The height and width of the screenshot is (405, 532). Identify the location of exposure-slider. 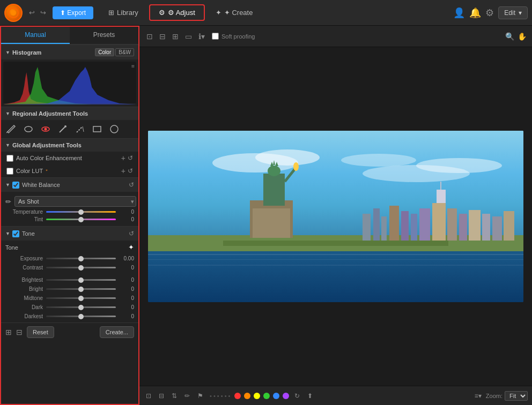
(81, 258).